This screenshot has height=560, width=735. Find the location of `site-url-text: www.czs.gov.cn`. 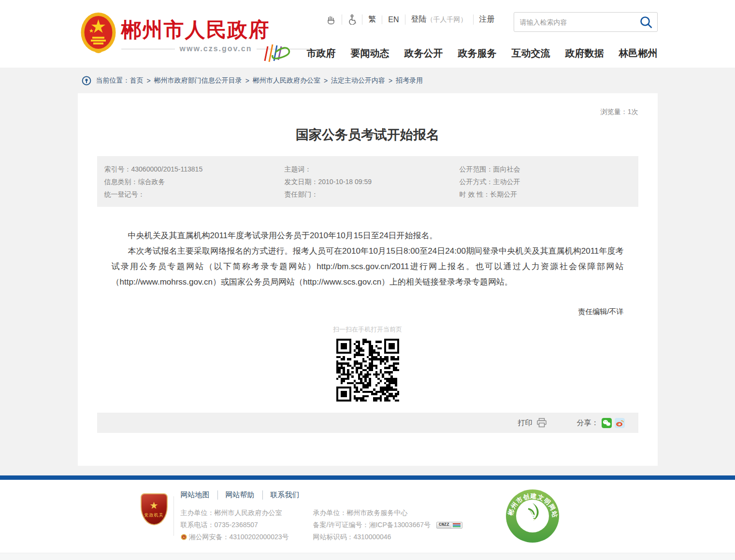

site-url-text: www.czs.gov.cn is located at coordinates (216, 49).